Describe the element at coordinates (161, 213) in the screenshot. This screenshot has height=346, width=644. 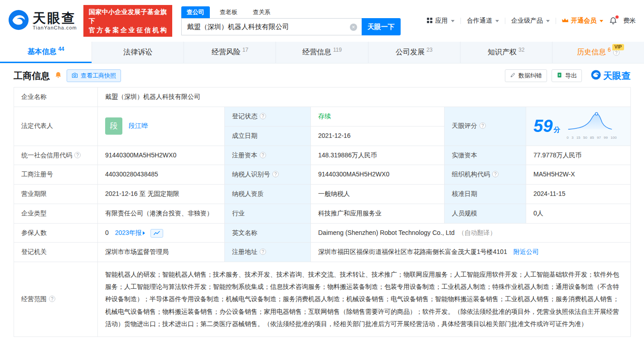
I see `company-type-value: 有限责任公司（港澳台投资、非独资）` at that location.